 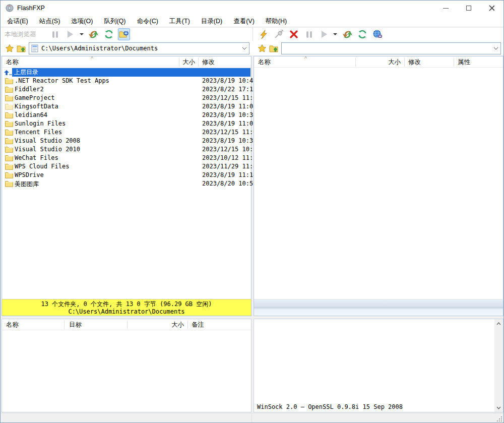 I want to click on minimize-button, so click(x=446, y=8).